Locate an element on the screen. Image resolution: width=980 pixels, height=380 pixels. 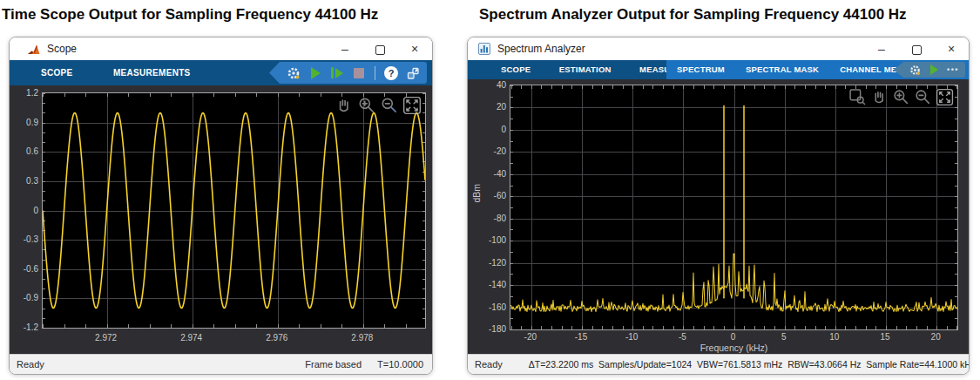
window-title: Scope is located at coordinates (62, 49).